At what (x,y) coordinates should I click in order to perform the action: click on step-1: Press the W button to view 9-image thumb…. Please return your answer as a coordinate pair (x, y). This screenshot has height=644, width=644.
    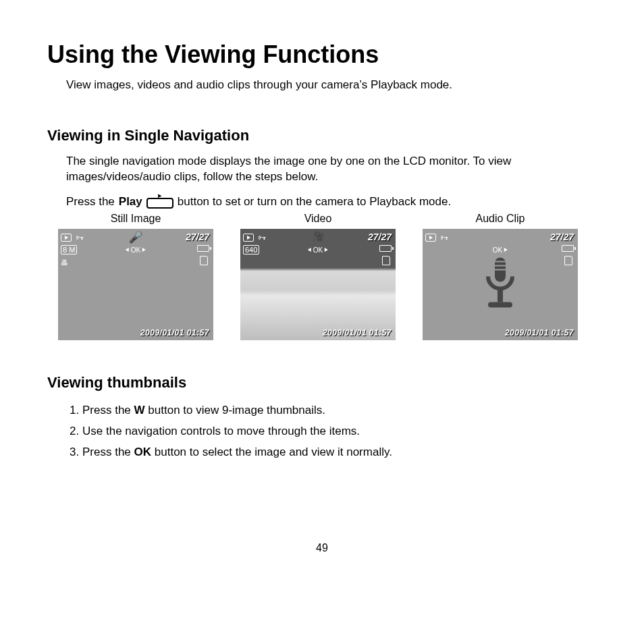
    Looking at the image, I should click on (340, 410).